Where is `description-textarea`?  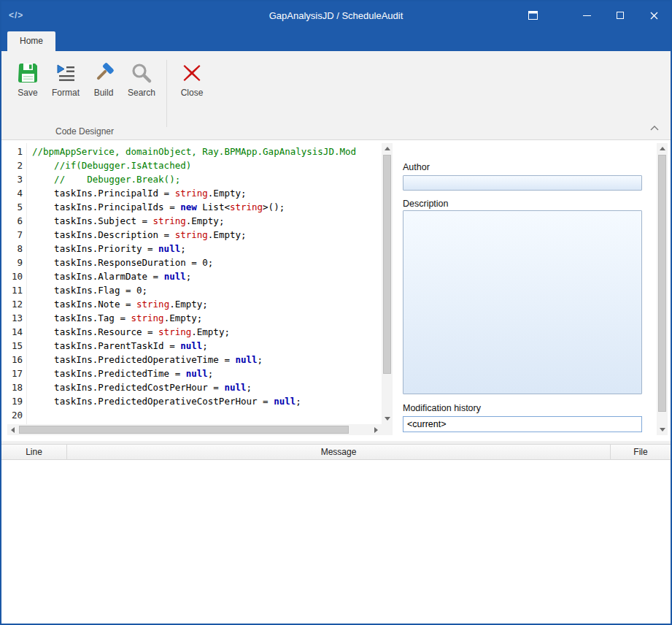 description-textarea is located at coordinates (522, 302).